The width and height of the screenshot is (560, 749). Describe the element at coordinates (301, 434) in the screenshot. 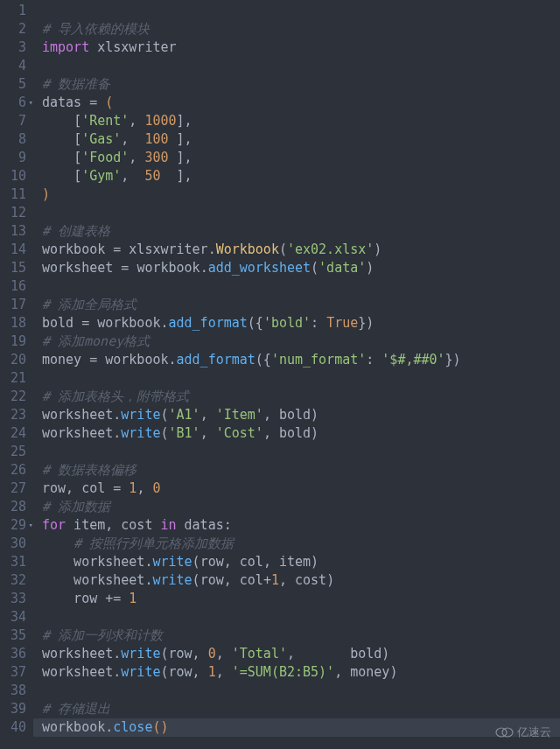

I see `code-line: worksheet.write('B1', 'Cost', bold)` at that location.